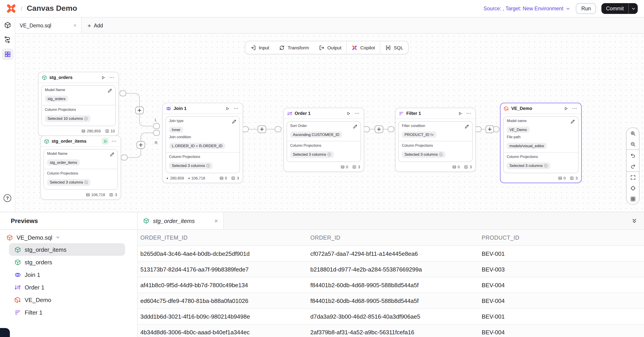  What do you see at coordinates (202, 143) in the screenshot?
I see `node-join-1: Join 1 ⋯ Join type Inner Join condition …` at bounding box center [202, 143].